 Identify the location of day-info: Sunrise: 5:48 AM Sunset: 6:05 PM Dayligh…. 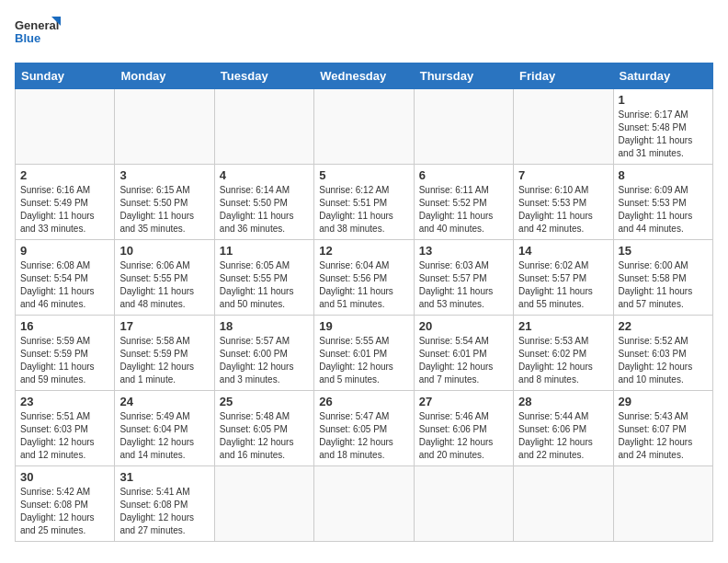
(265, 436).